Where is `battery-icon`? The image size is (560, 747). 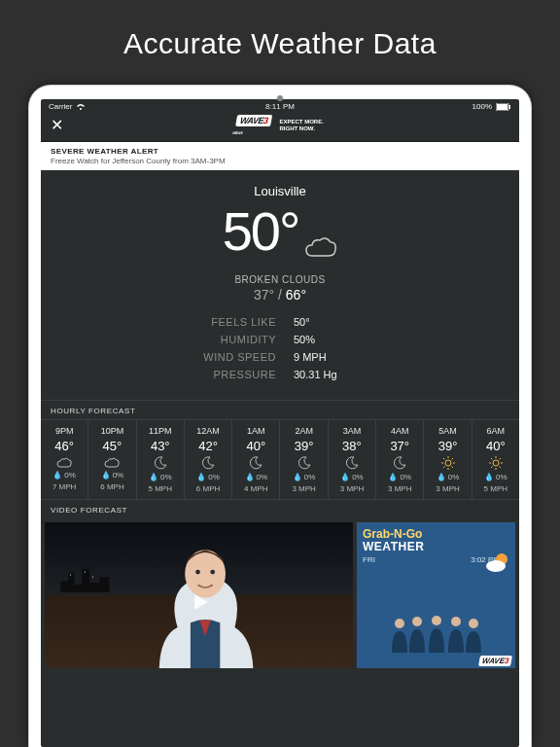
battery-icon is located at coordinates (504, 107).